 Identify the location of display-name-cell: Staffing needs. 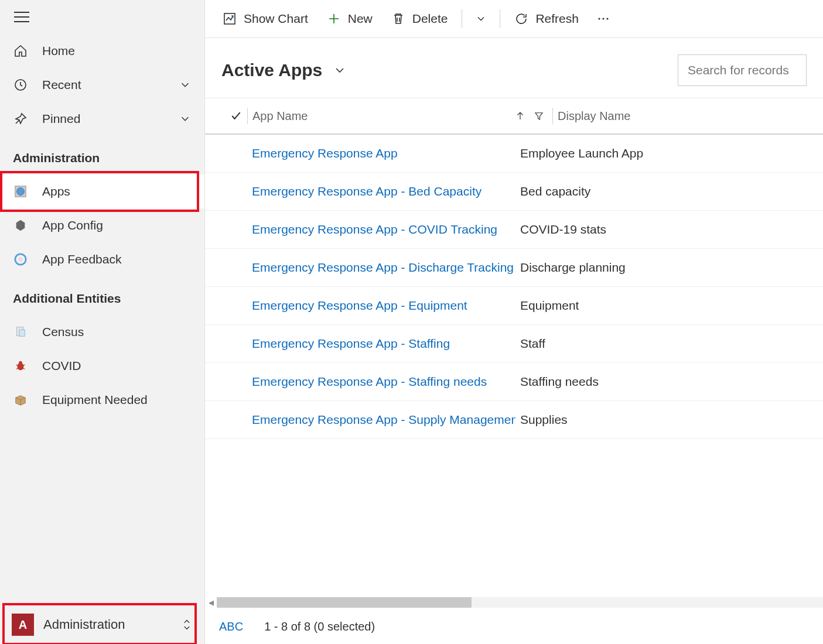
(667, 382).